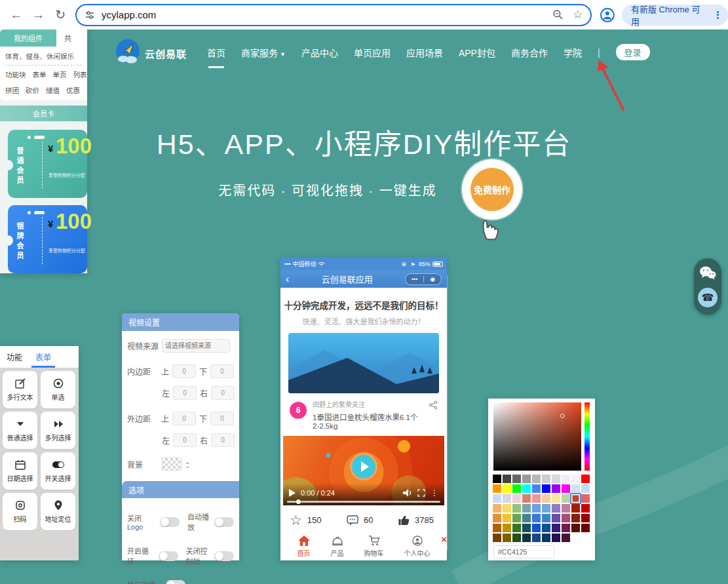 The image size is (728, 584). What do you see at coordinates (216, 52) in the screenshot?
I see `nav-item-home: 首页` at bounding box center [216, 52].